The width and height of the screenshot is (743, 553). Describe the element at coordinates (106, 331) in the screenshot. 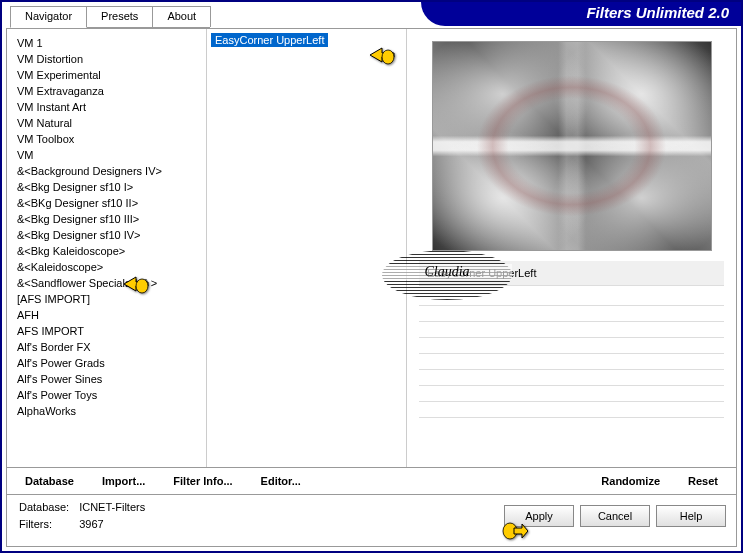

I see `navigator-item: AFS IMPORT` at that location.